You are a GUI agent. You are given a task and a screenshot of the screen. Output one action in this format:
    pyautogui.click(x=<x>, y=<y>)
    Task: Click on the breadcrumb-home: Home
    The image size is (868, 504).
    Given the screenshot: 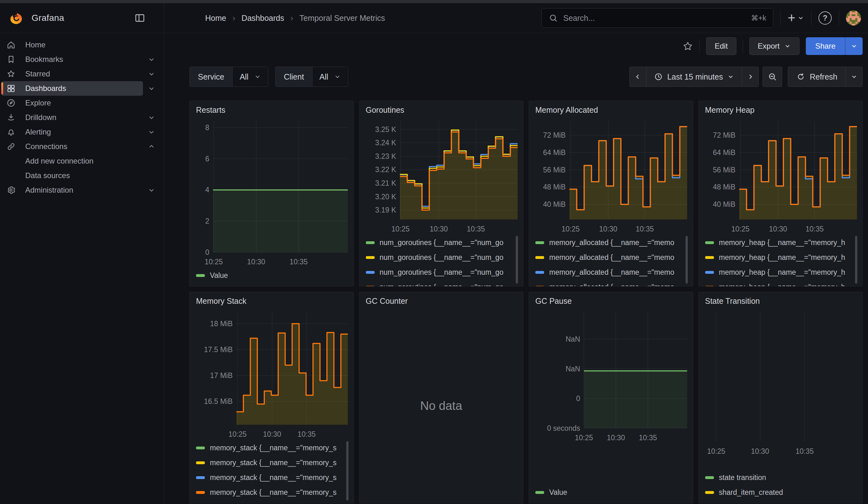 What is the action you would take?
    pyautogui.click(x=216, y=18)
    